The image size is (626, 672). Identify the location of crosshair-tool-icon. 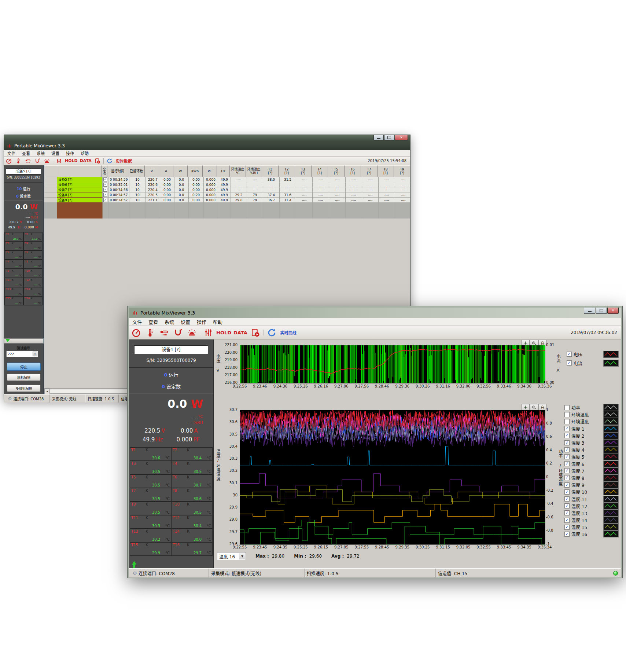
(526, 407).